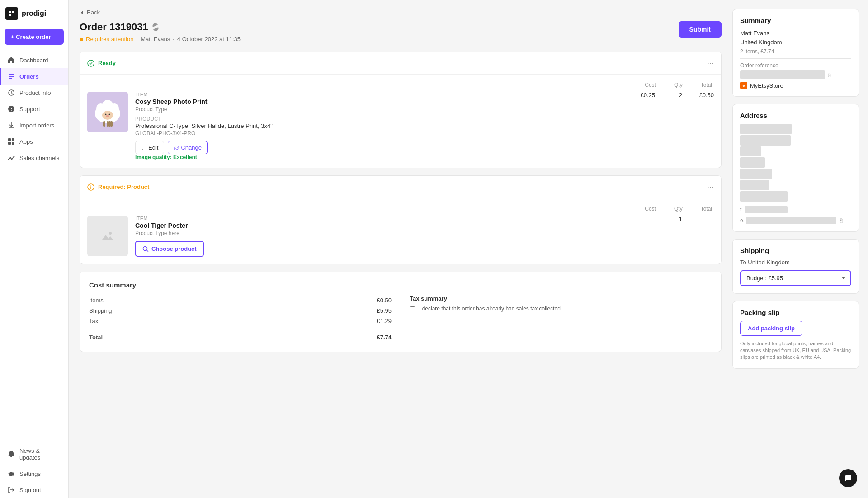 The height and width of the screenshot is (498, 868). What do you see at coordinates (829, 75) in the screenshot?
I see `copy-icon: ⎘` at bounding box center [829, 75].